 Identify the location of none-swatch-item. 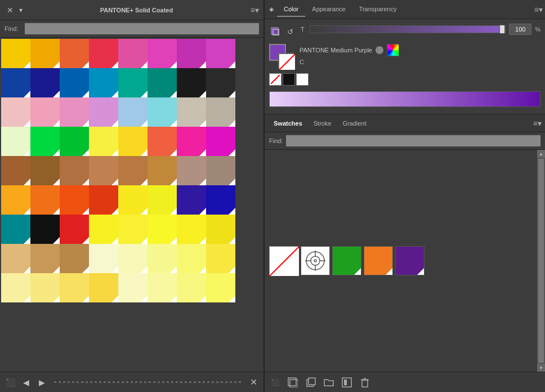
(284, 261).